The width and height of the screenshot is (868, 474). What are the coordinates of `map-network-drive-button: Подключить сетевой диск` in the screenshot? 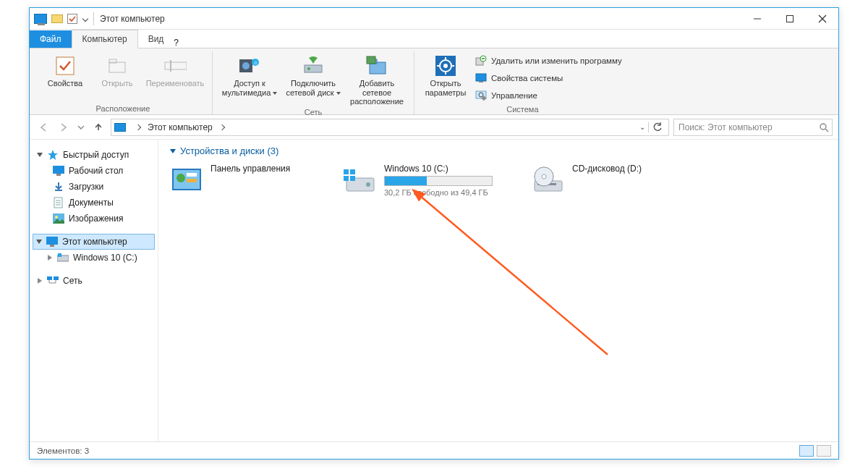 It's located at (313, 79).